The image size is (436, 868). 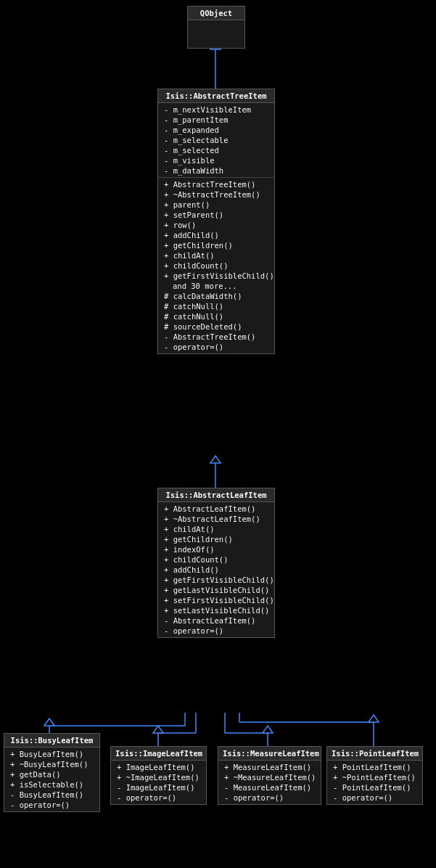 What do you see at coordinates (216, 600) in the screenshot?
I see `method-line: + setFirstVisibleChild()` at bounding box center [216, 600].